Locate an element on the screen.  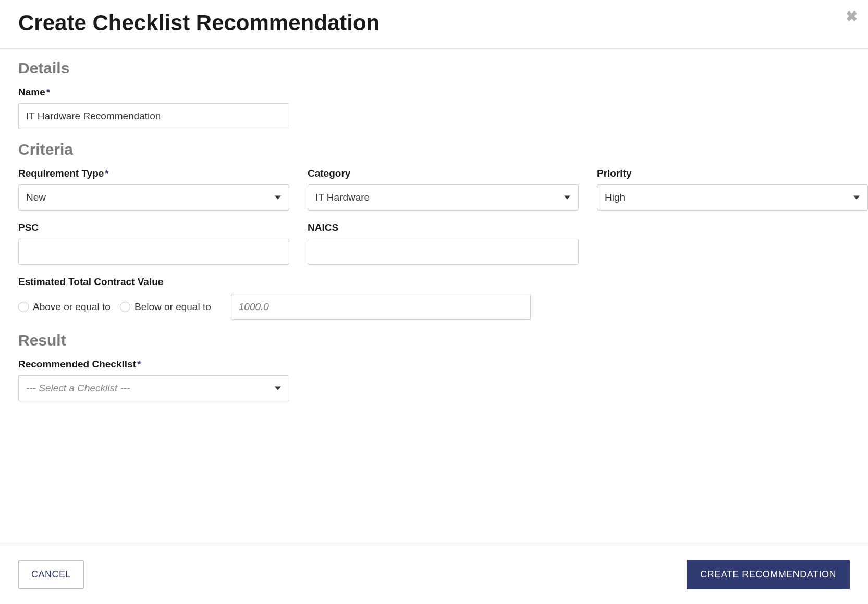
requirement-type-select is located at coordinates (154, 198).